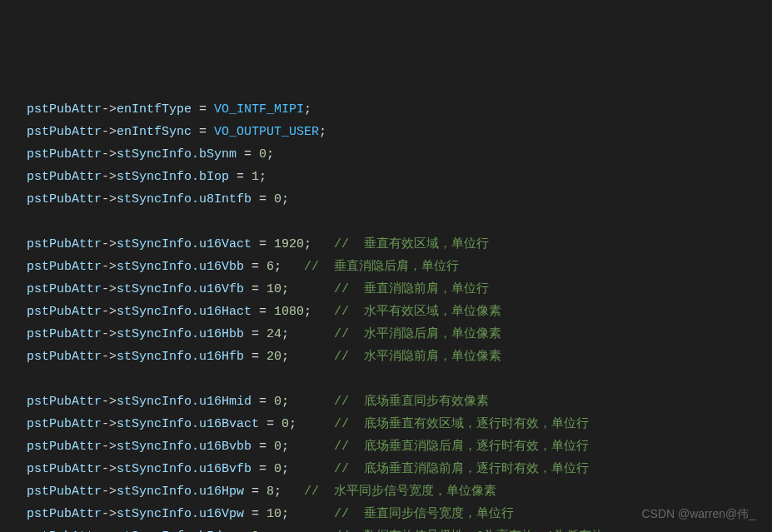 The image size is (772, 532). I want to click on code-line: pstPubAttr->stSyncInfo.u16Bvact = 0; // …, so click(400, 425).